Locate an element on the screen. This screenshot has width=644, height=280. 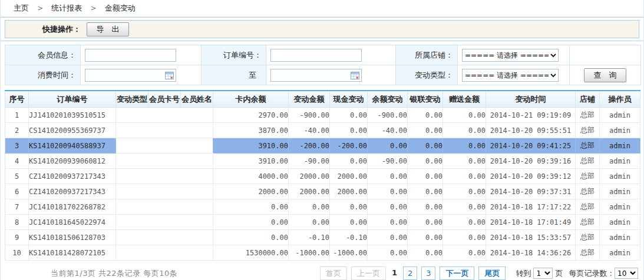
cell: KS1410181506128703 is located at coordinates (72, 238).